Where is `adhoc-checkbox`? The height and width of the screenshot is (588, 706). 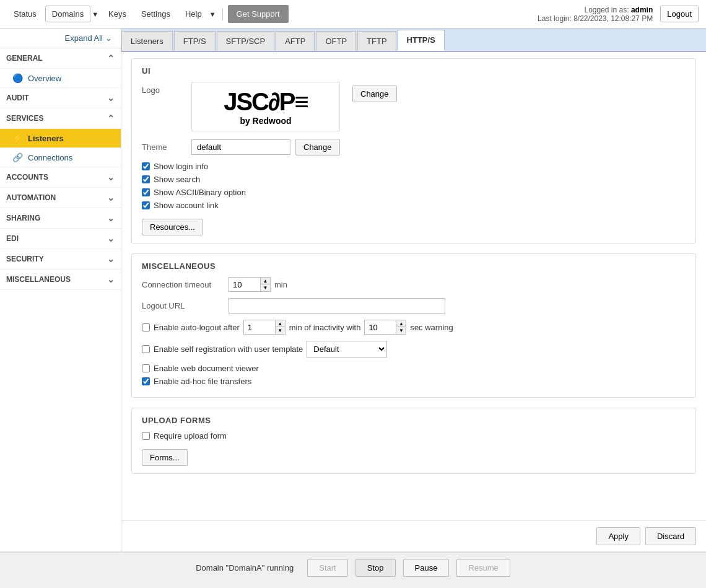
adhoc-checkbox is located at coordinates (146, 382).